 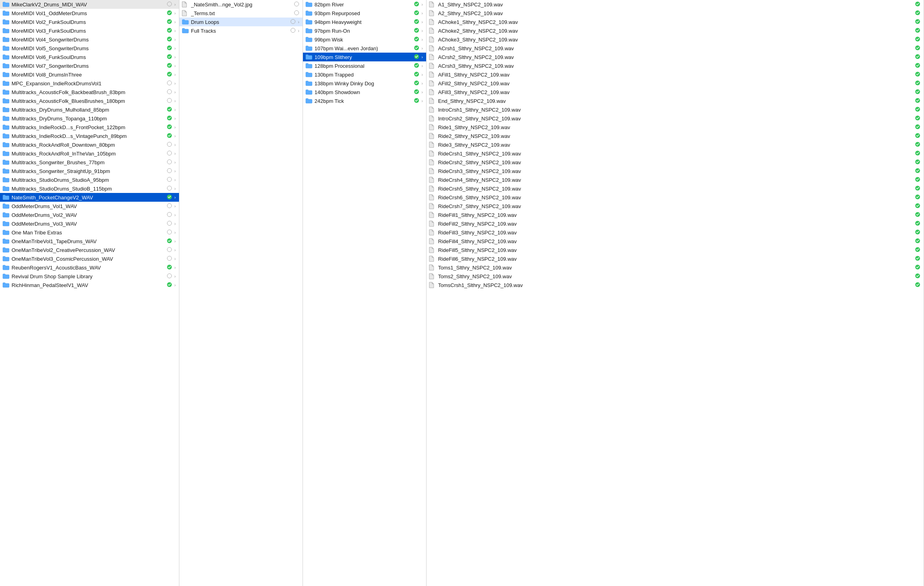 I want to click on list-item: NateSmith_PocketChangeV2_WAV›, so click(x=89, y=197).